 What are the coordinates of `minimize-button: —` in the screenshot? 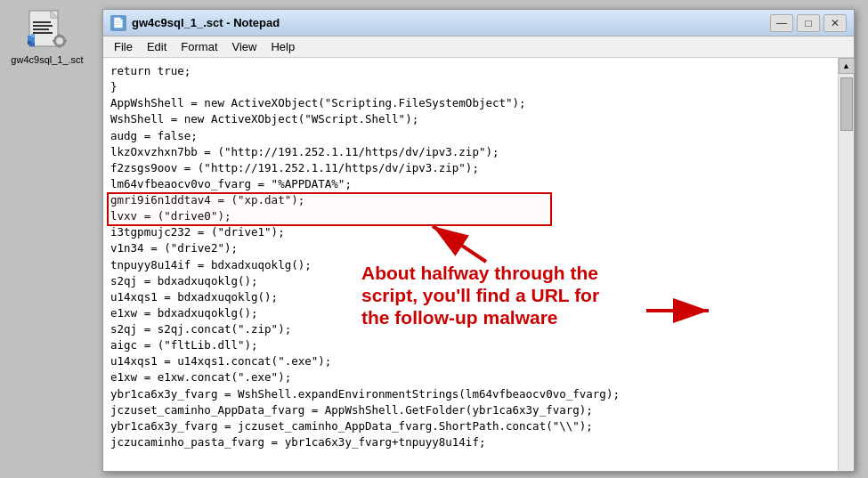 It's located at (782, 23).